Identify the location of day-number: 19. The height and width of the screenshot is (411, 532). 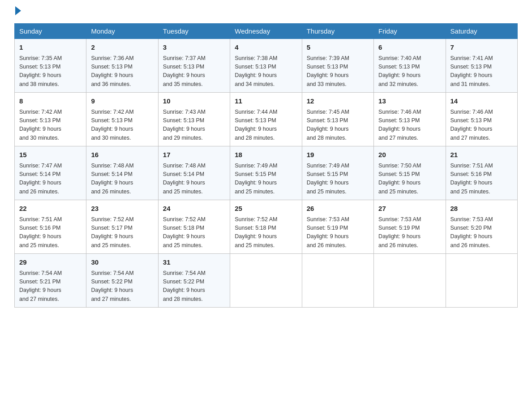
(338, 155).